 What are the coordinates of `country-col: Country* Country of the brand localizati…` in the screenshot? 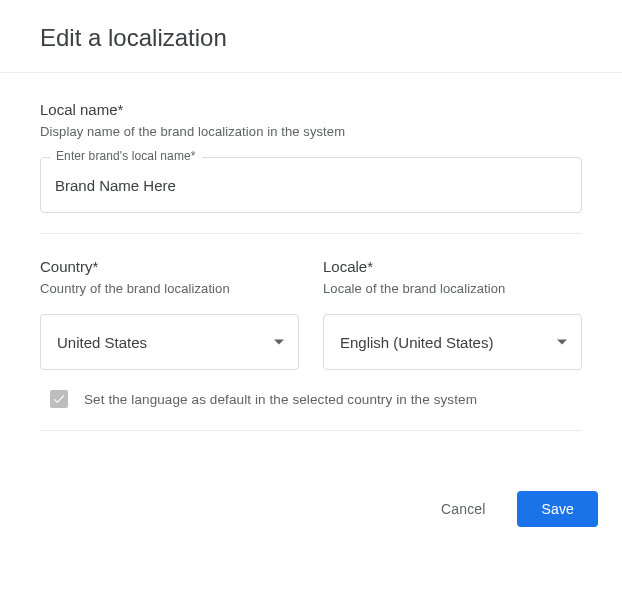 It's located at (170, 314).